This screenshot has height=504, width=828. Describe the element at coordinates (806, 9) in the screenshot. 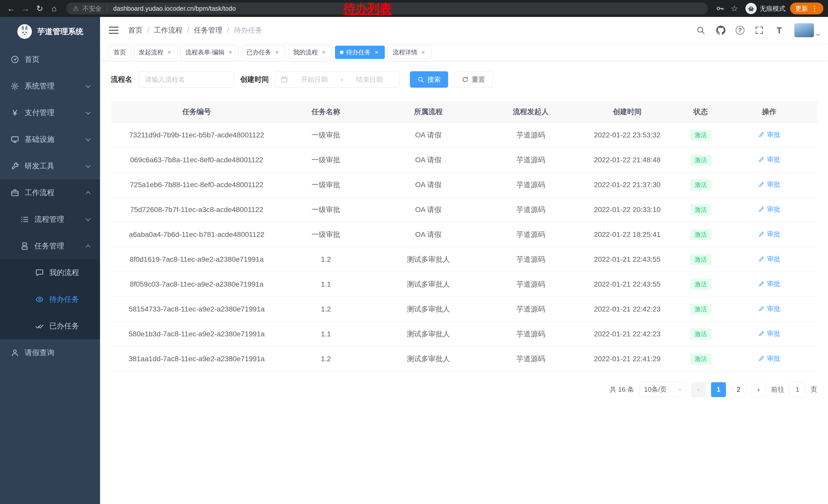

I see `update-button: 更新 ⋮` at that location.